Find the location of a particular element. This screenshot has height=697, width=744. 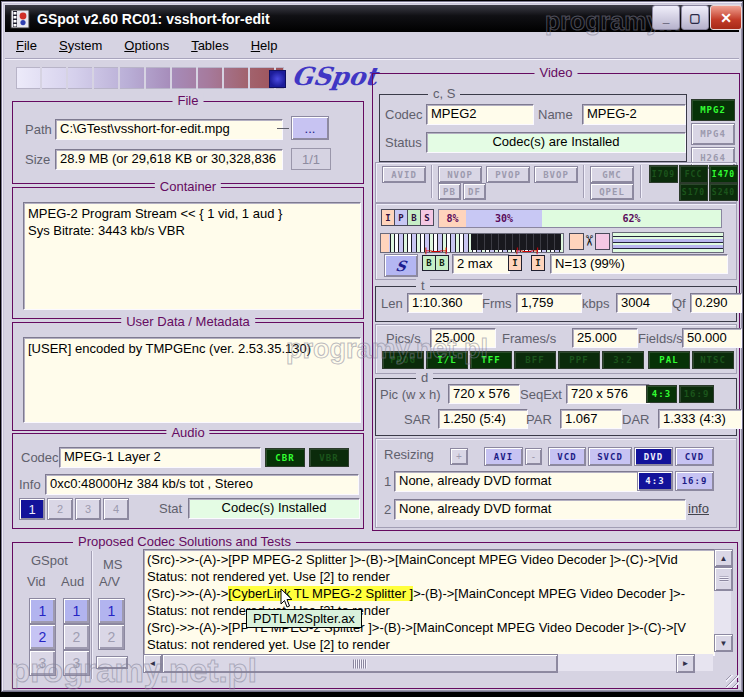

resize-ar43-button: 4:3 is located at coordinates (655, 481).